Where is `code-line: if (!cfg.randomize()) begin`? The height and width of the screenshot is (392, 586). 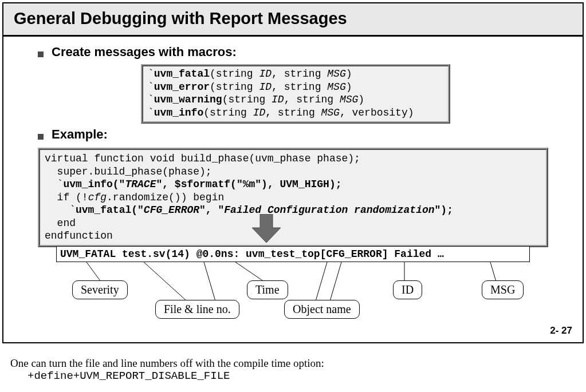
code-line: if (!cfg.randomize()) begin is located at coordinates (293, 198).